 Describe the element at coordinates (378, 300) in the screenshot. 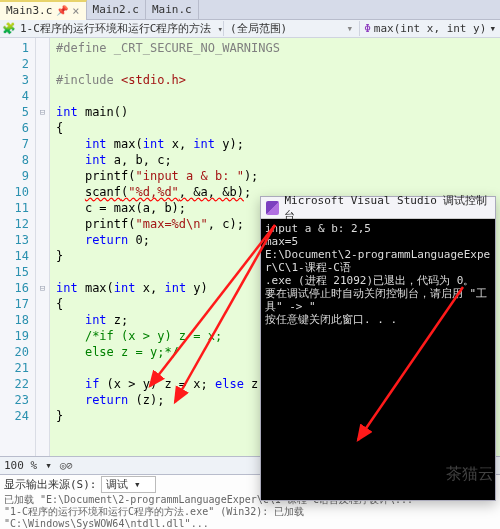

I see `console-line: 要在调试停止时自动关闭控制台，请启用 "工具" -> "` at that location.